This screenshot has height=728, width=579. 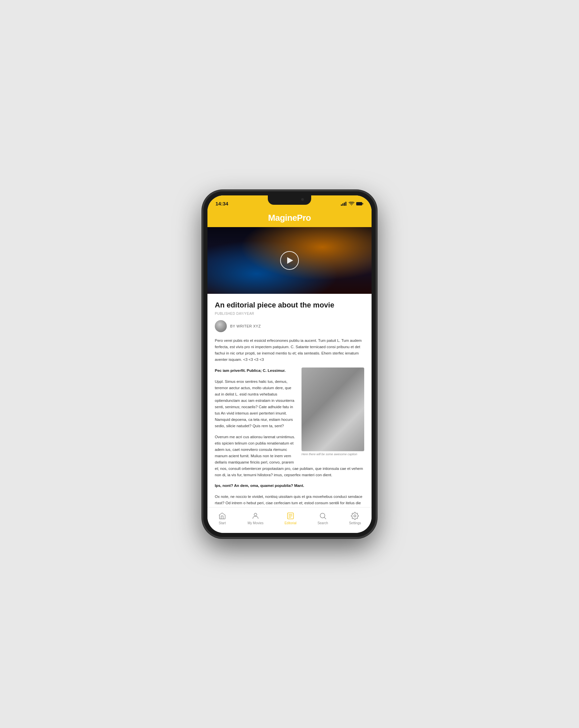 I want to click on author-avatar, so click(x=221, y=326).